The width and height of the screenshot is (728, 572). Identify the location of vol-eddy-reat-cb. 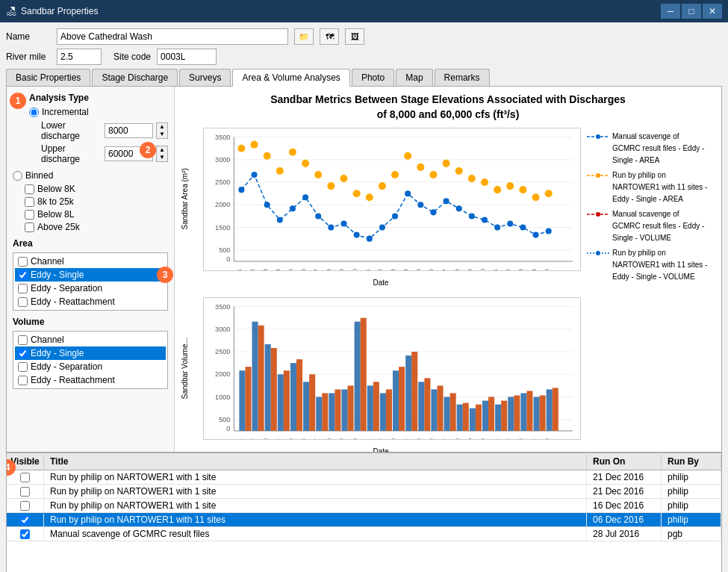
(22, 381).